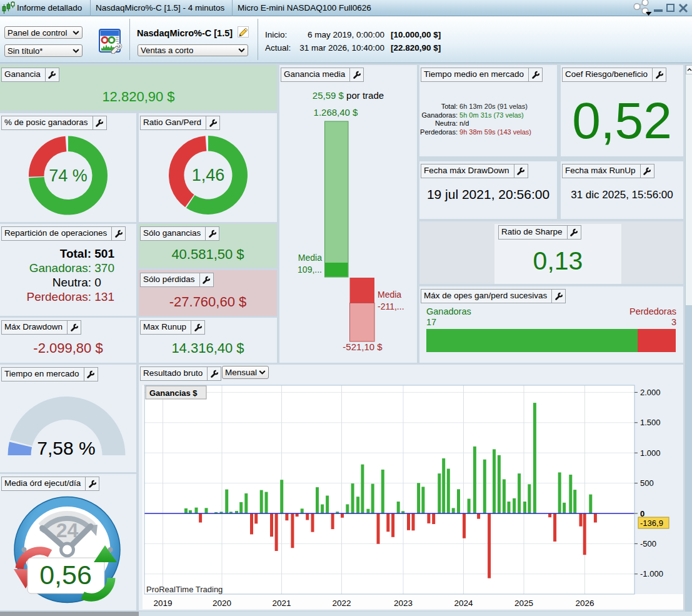 This screenshot has height=616, width=692. What do you see at coordinates (650, 393) in the screenshot?
I see `svg-text: 2.000` at bounding box center [650, 393].